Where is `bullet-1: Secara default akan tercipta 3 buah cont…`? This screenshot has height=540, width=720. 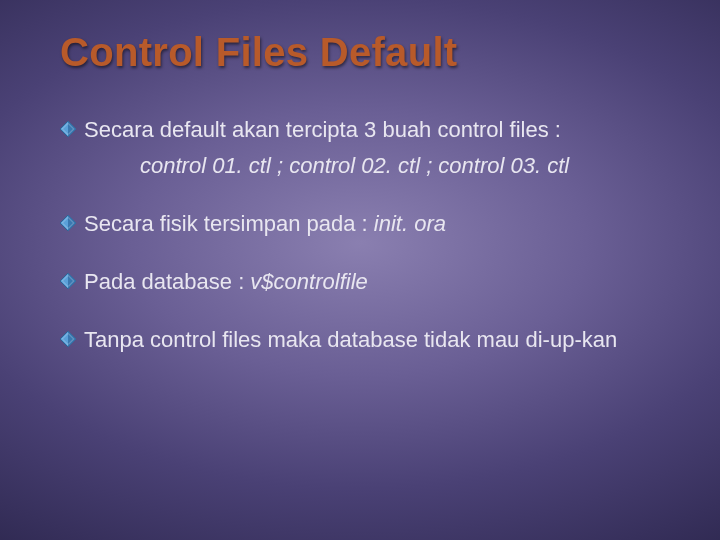
bullet-1: Secara default akan tercipta 3 buah cont… is located at coordinates (362, 130).